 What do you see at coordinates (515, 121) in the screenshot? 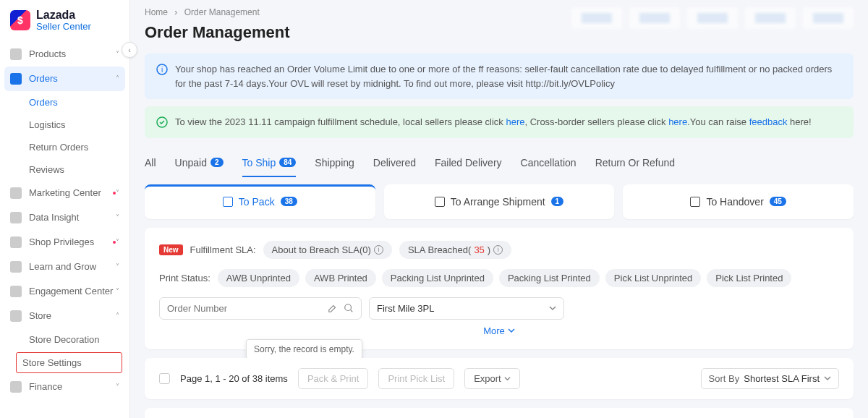
I see `link-here-local: here` at bounding box center [515, 121].